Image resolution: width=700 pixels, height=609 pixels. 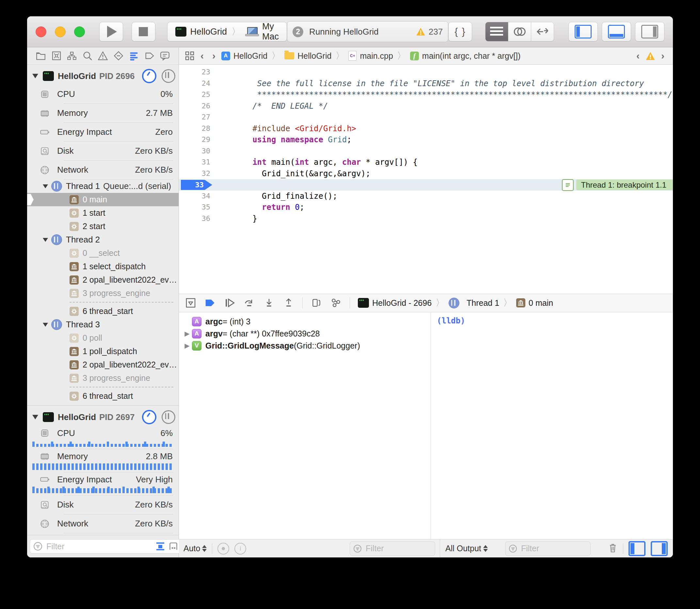 What do you see at coordinates (552, 426) in the screenshot?
I see `console-output: (lldb)` at bounding box center [552, 426].